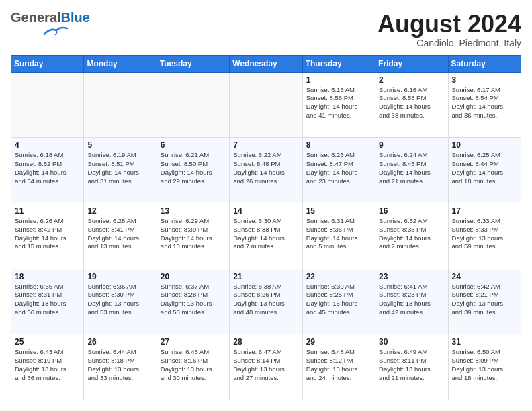  I want to click on table-row: 23Sunrise: 6:41 AM Sunset: 8:23 PM Dayli…, so click(412, 302).